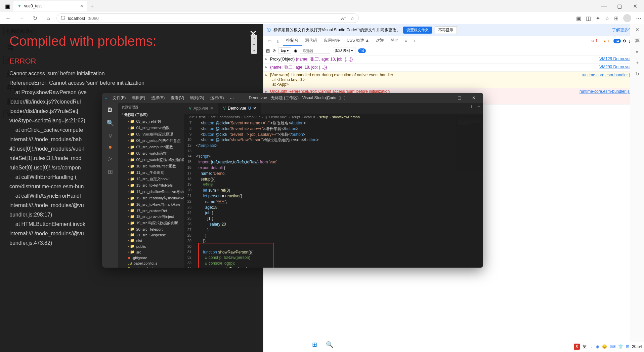  Describe the element at coordinates (201, 108) in the screenshot. I see `editor-tab: V App.vue M` at that location.